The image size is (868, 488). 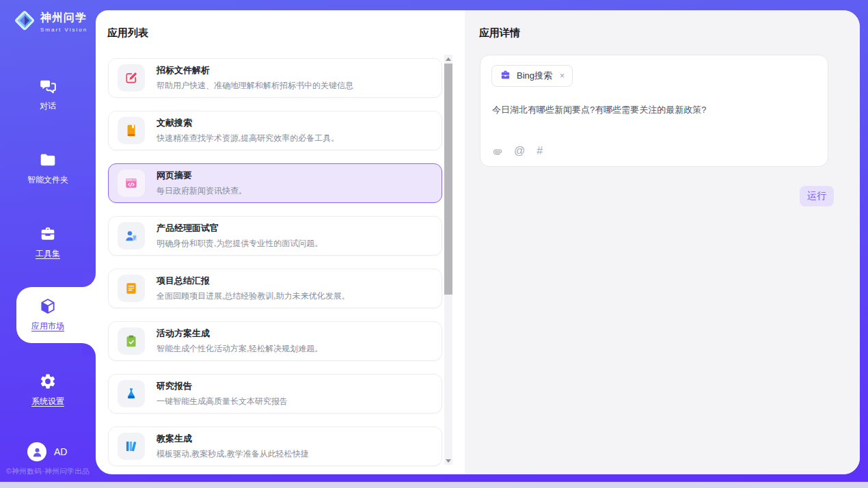 I want to click on chat-icon, so click(x=48, y=86).